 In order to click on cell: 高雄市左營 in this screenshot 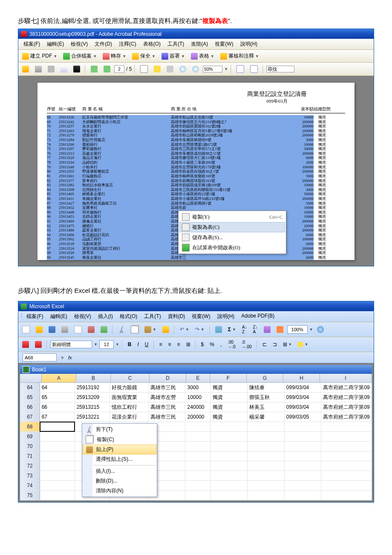, I will do `click(167, 397)`.